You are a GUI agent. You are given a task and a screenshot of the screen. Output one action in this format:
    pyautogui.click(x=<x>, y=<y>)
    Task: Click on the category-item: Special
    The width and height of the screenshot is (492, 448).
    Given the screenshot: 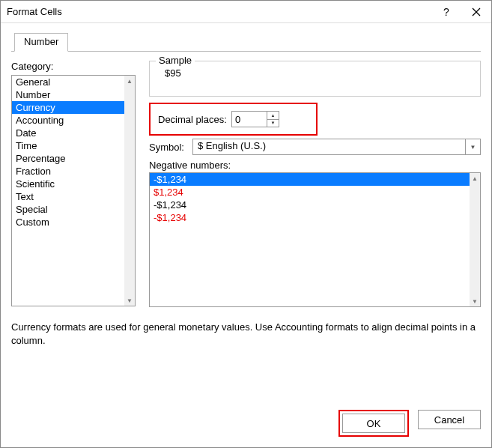 What is the action you would take?
    pyautogui.click(x=68, y=210)
    